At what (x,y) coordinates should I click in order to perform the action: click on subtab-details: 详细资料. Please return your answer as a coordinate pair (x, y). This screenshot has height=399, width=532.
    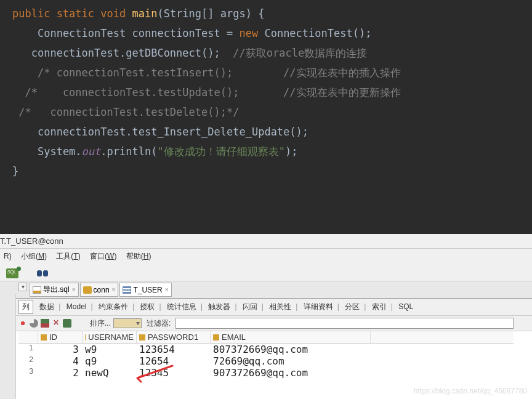
    Looking at the image, I should click on (318, 307).